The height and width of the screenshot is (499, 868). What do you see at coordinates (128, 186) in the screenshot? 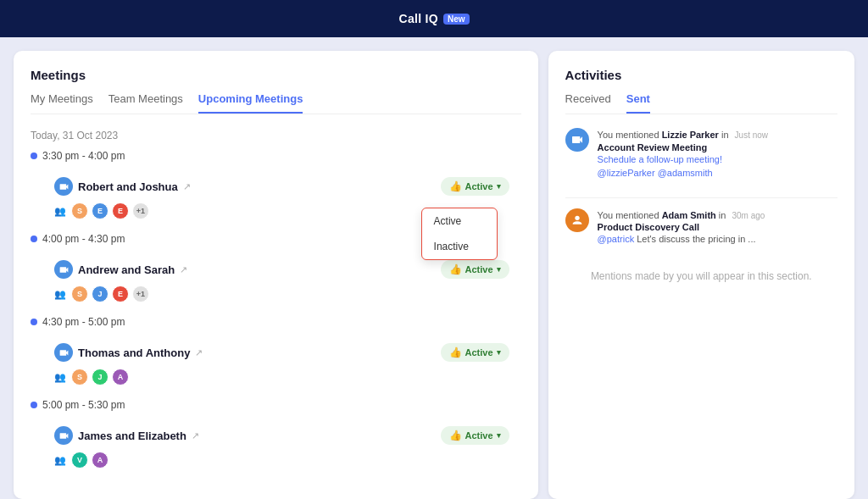
I see `meeting-name-1: Robert and Joshua` at bounding box center [128, 186].